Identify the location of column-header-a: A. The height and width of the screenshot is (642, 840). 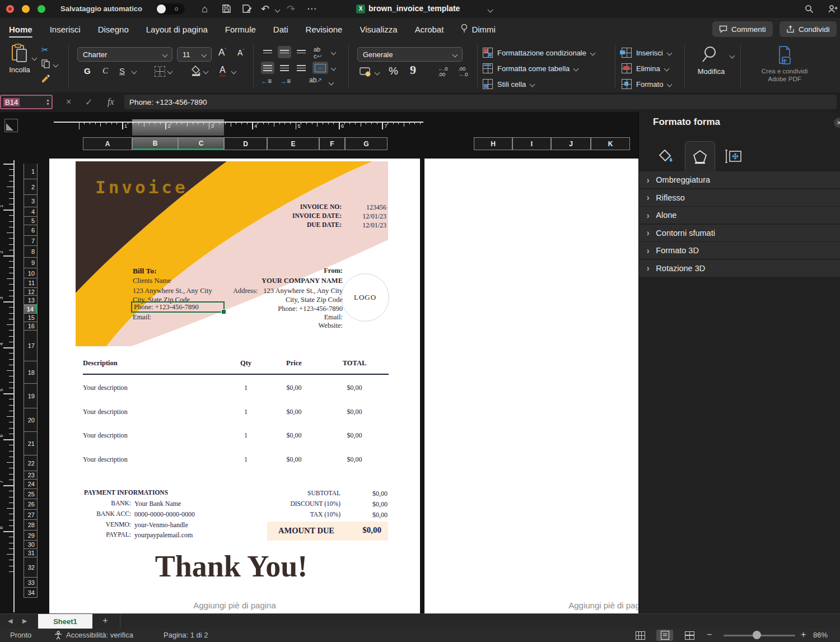
(108, 143).